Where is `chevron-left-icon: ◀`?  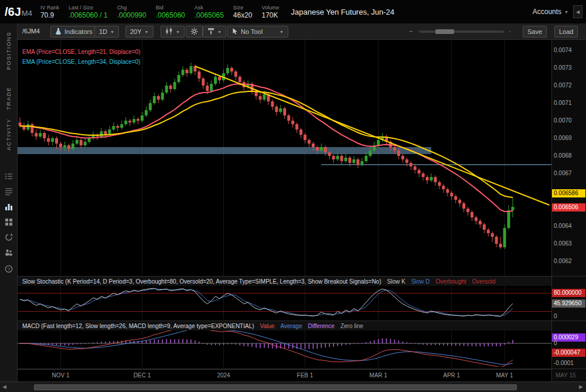
chevron-left-icon: ◀ is located at coordinates (578, 12).